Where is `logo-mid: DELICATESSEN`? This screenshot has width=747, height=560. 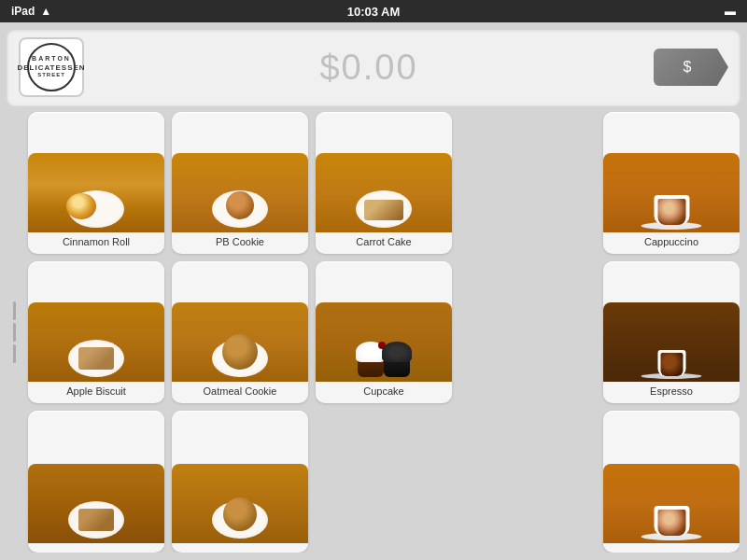
logo-mid: DELICATESSEN is located at coordinates (50, 68).